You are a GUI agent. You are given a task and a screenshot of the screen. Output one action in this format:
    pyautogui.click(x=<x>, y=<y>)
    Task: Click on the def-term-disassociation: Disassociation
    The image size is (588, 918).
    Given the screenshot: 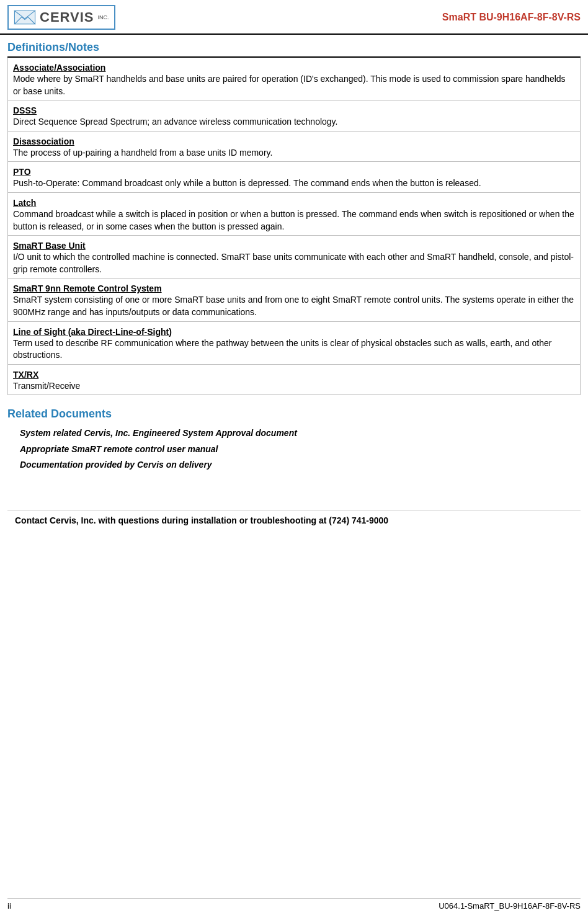 What is the action you would take?
    pyautogui.click(x=294, y=140)
    